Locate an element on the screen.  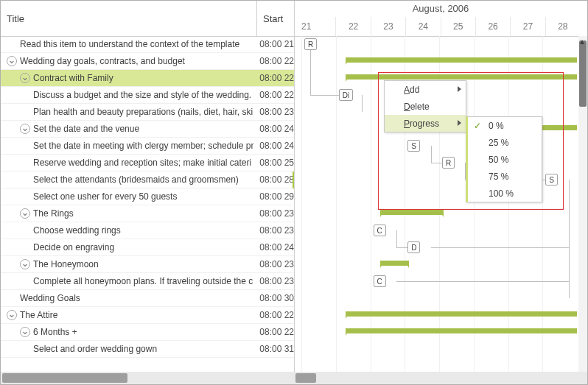
task-title: Reserve wedding and reception sites; mak… is located at coordinates (142, 163).